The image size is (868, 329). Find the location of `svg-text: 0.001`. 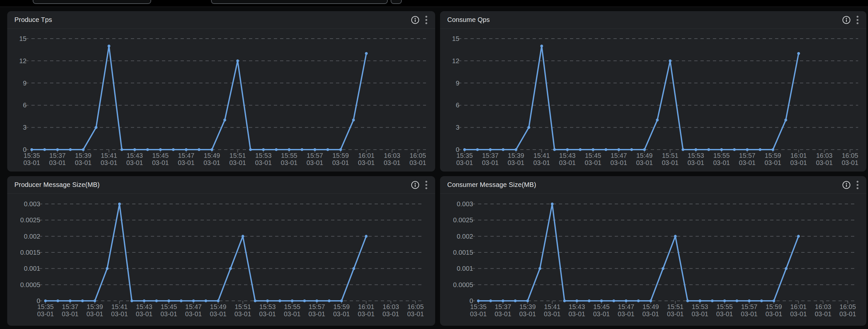

svg-text: 0.001 is located at coordinates (465, 268).